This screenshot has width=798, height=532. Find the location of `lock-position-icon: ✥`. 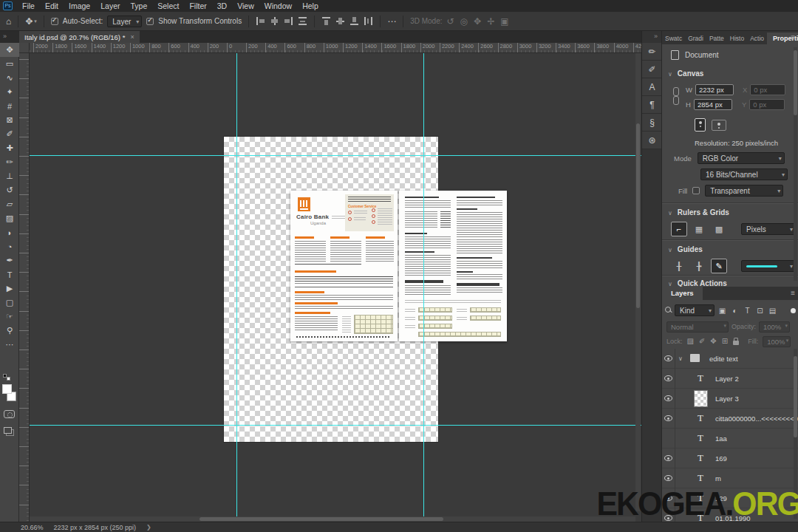

lock-position-icon: ✥ is located at coordinates (713, 341).